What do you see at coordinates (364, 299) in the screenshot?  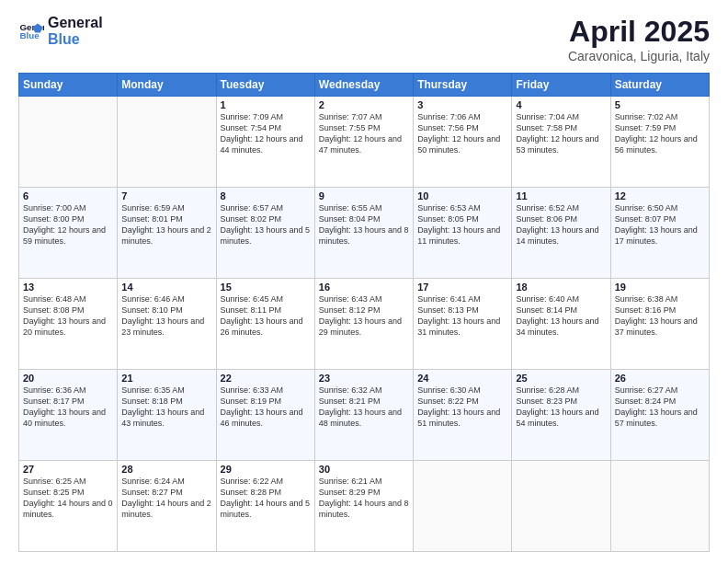 I see `day-info-line: Sunrise: 6:43 AM` at bounding box center [364, 299].